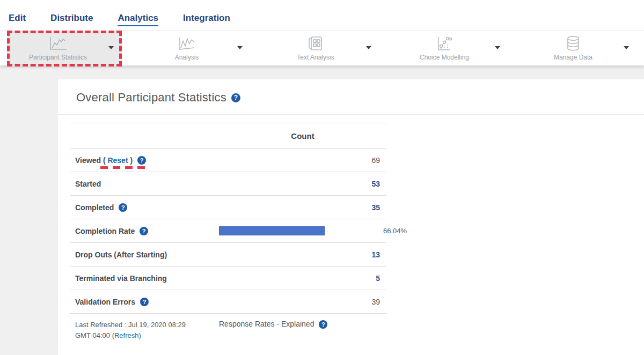 The height and width of the screenshot is (355, 644). Describe the element at coordinates (144, 255) in the screenshot. I see `row-label: Drop Outs (After Starting)` at that location.